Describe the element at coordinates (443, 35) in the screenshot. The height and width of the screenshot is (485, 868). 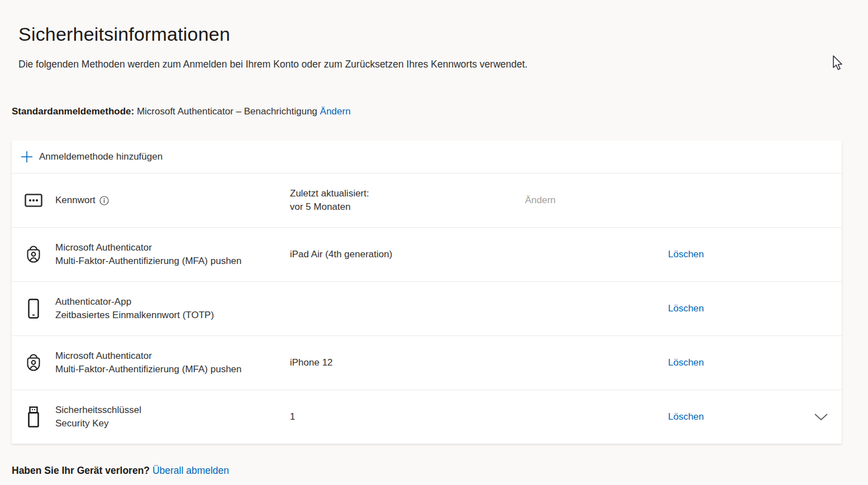
I see `page-title: Sicherheitsinformationen` at that location.